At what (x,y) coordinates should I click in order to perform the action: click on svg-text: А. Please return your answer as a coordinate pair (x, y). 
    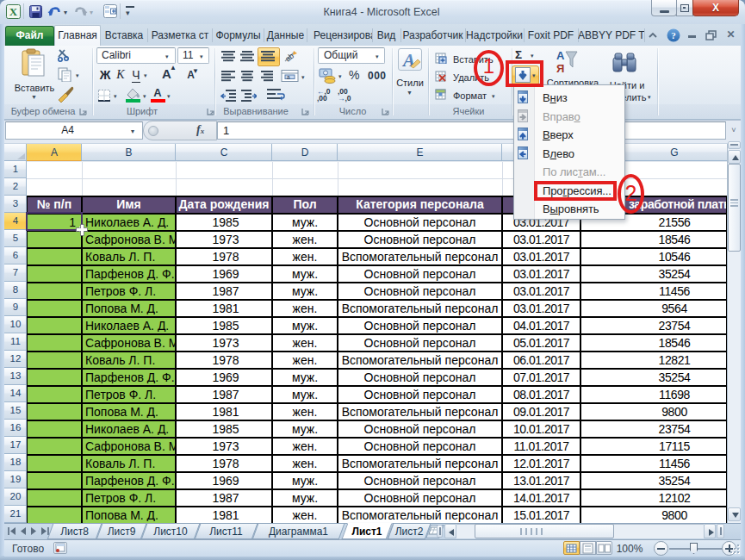
    Looking at the image, I should click on (561, 55).